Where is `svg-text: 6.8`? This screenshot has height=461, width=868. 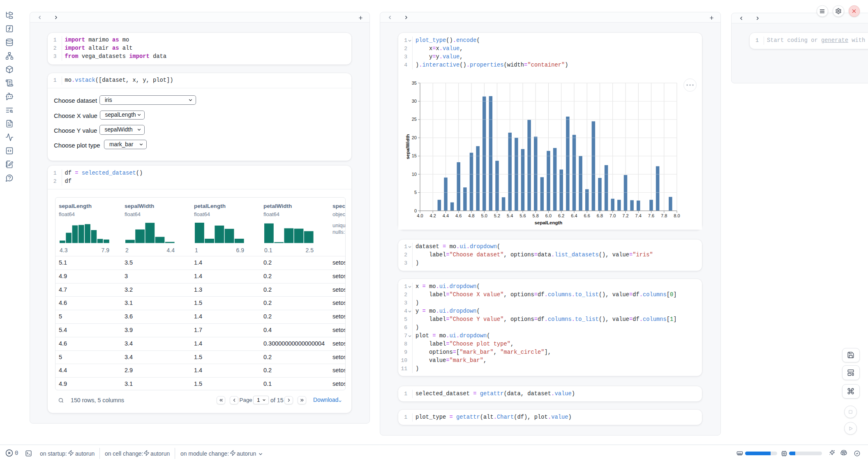 svg-text: 6.8 is located at coordinates (600, 216).